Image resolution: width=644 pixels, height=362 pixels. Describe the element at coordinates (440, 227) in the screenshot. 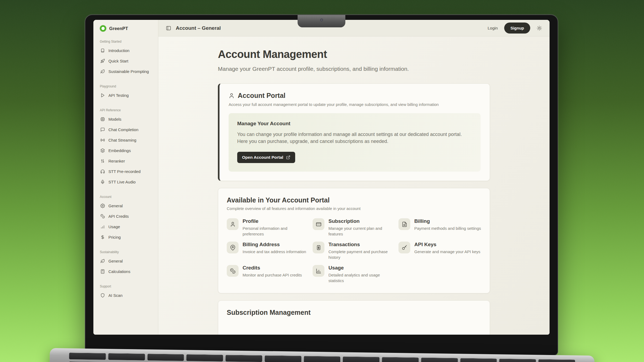

I see `feature-item-billing: BillingPayment methods and billing setti…` at that location.